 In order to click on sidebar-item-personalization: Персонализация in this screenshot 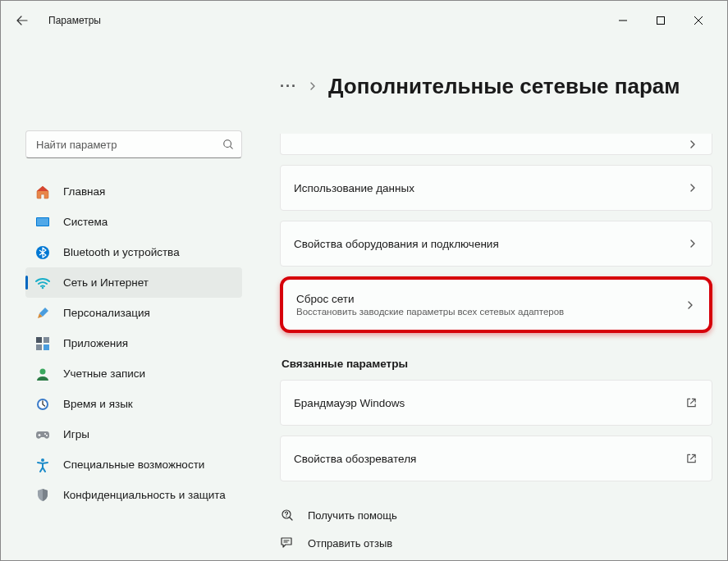, I will do `click(134, 313)`.